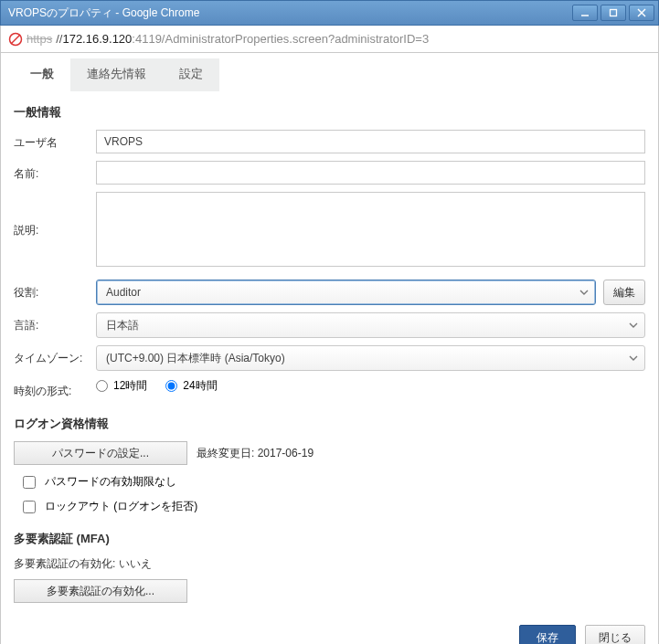 The width and height of the screenshot is (659, 644). What do you see at coordinates (58, 38) in the screenshot?
I see `url-sep: //` at bounding box center [58, 38].